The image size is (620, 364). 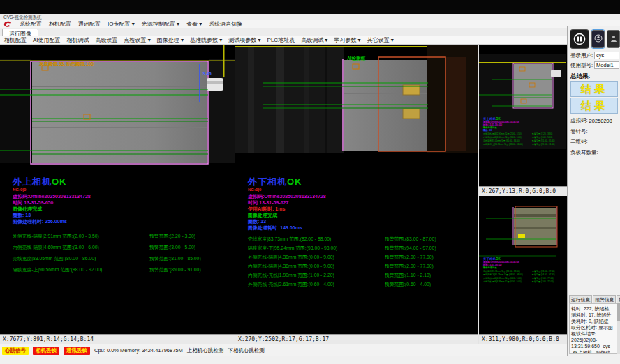 What do you see at coordinates (47, 40) in the screenshot?
I see `toolbar-ai-usage-config: AI使用配置` at bounding box center [47, 40].